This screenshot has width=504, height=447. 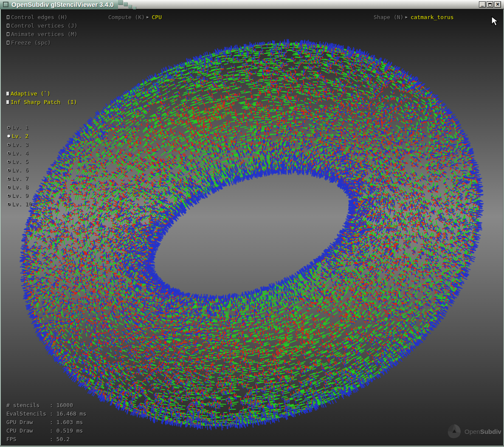 What do you see at coordinates (18, 195) in the screenshot?
I see `radio-level-9: Lv. 9` at bounding box center [18, 195].